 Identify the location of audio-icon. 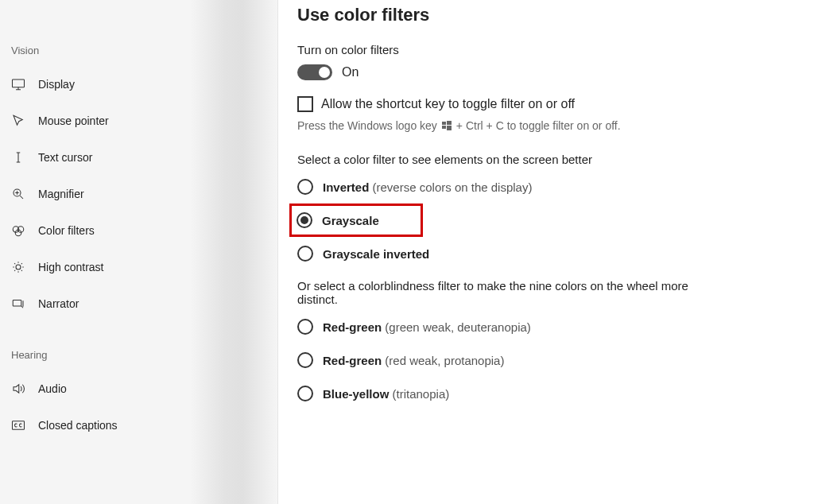
(18, 389).